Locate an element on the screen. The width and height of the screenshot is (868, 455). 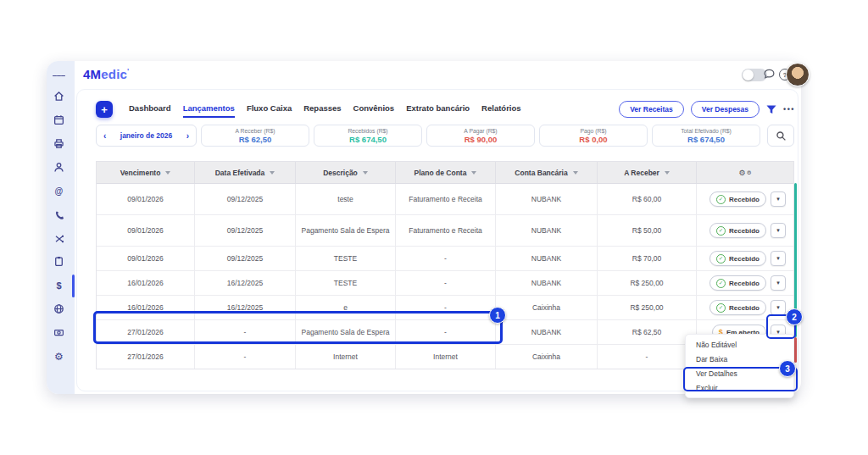
table-row: 16/01/202616/12/2025TESTE-NUBANKR$ 250,0… is located at coordinates (445, 283).